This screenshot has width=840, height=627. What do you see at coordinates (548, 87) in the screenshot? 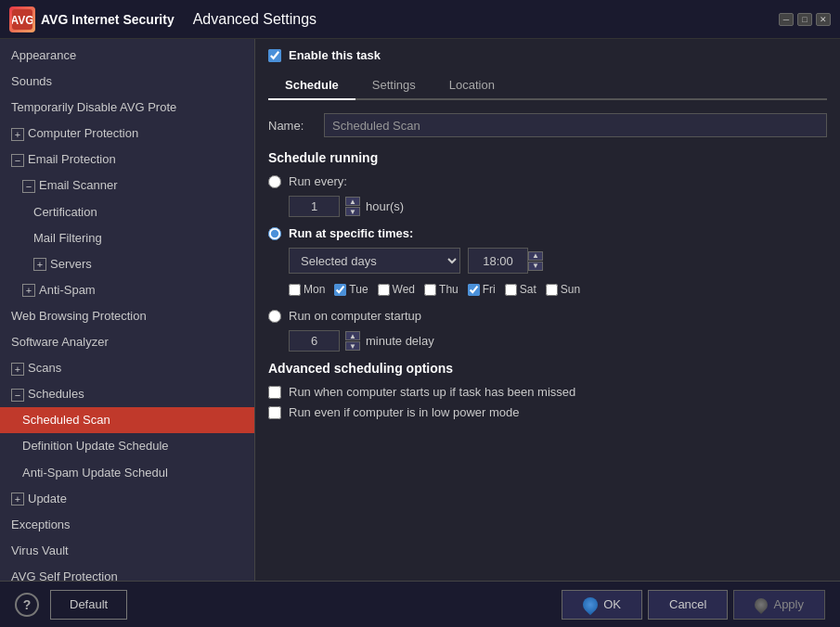
I see `tabs-bar: Schedule Settings Location` at bounding box center [548, 87].